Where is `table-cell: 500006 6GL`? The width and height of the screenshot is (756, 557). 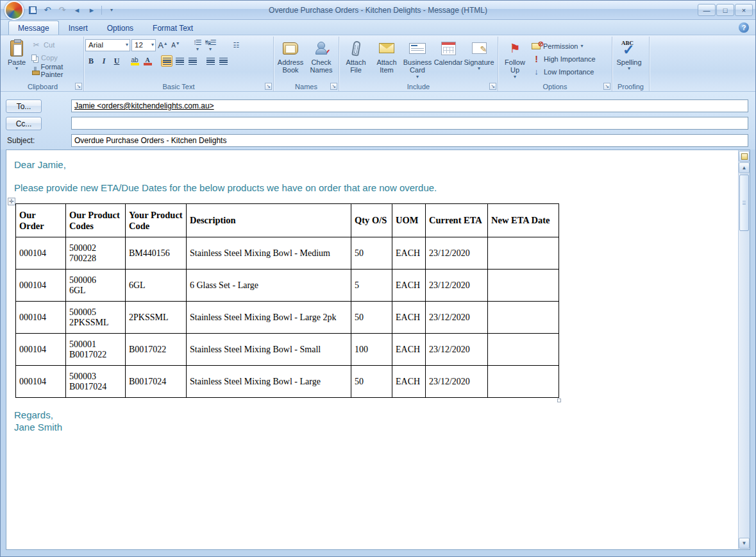
table-cell: 500006 6GL is located at coordinates (96, 286).